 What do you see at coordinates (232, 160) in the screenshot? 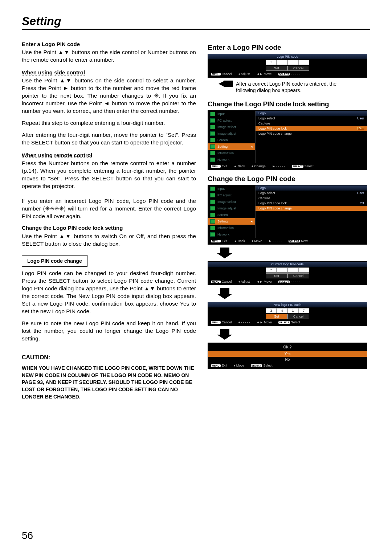
I see `menu-item-network: Network` at bounding box center [232, 160].